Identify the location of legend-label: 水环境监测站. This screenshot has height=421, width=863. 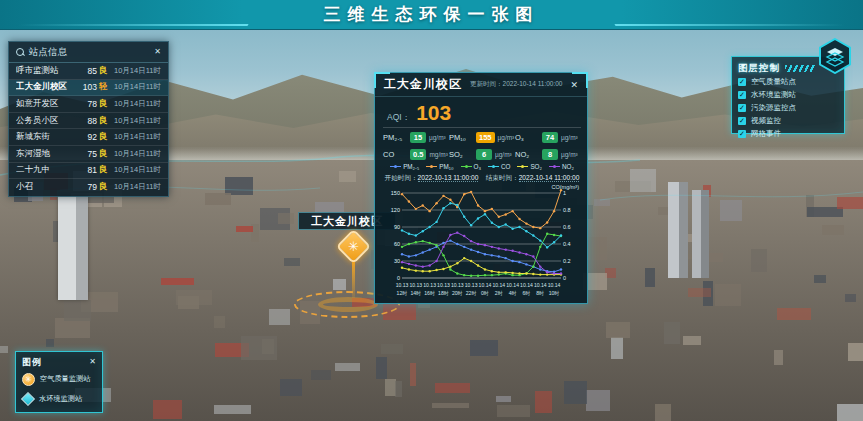
(60, 399).